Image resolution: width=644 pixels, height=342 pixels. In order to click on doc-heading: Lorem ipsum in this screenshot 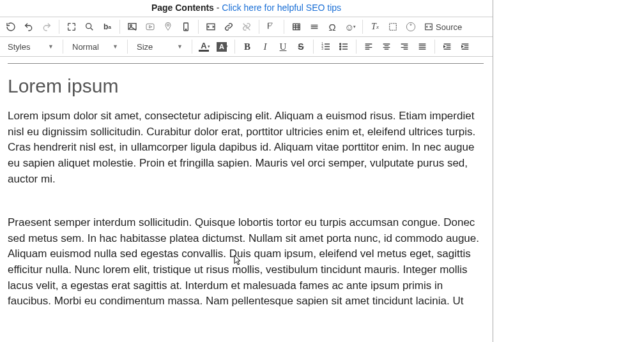, I will do `click(245, 86)`.